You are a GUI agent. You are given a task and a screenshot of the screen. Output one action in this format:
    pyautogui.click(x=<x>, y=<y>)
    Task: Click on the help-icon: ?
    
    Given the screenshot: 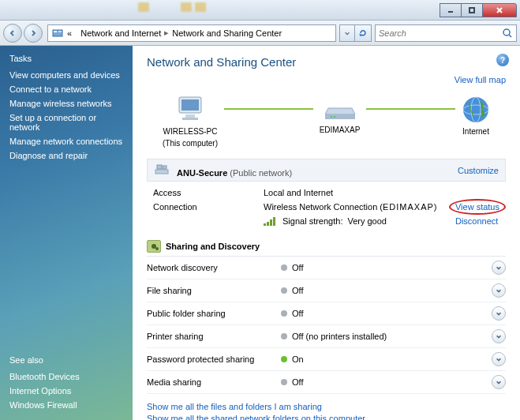 What is the action you would take?
    pyautogui.click(x=503, y=60)
    